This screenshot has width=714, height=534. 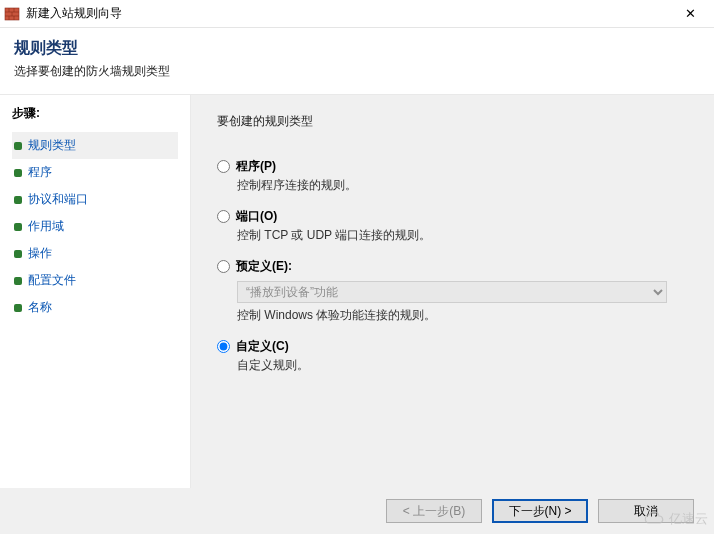 I want to click on radio-program, so click(x=224, y=166).